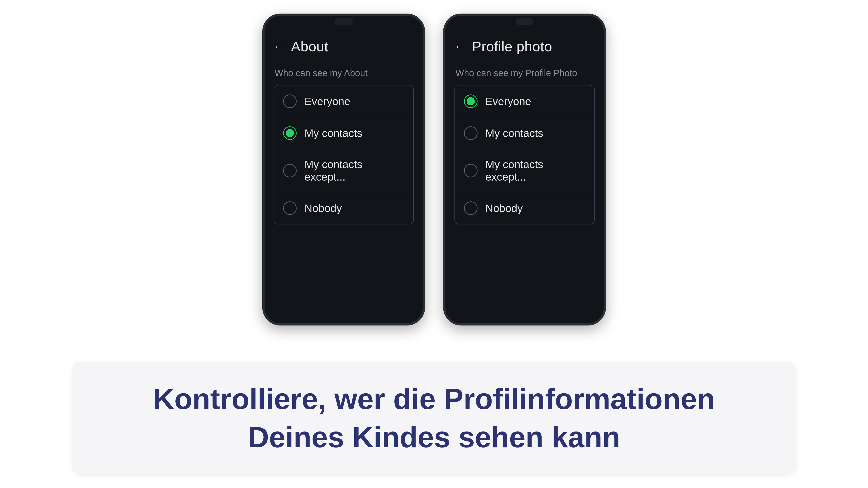  Describe the element at coordinates (524, 169) in the screenshot. I see `profile-photo-phone: ← Profile photo Who can see my Profile P…` at that location.